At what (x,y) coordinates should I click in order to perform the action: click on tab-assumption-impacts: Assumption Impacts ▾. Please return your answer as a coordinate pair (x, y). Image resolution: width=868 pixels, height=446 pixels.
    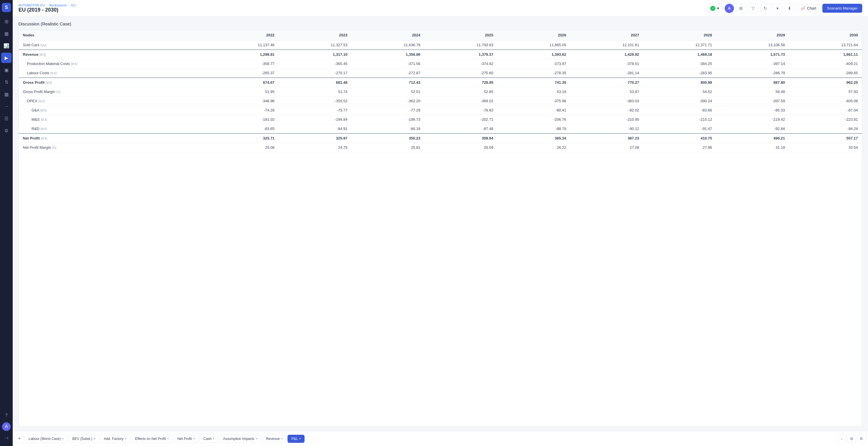
    Looking at the image, I should click on (240, 439).